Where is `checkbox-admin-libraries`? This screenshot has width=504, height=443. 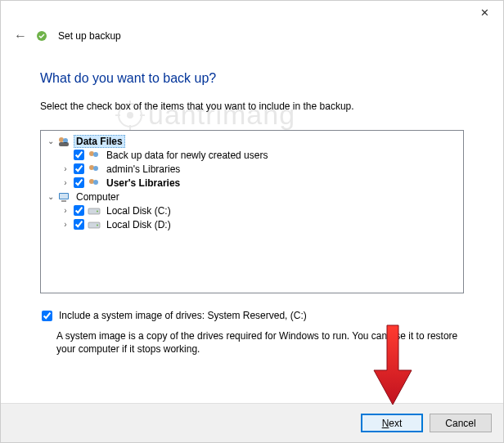 checkbox-admin-libraries is located at coordinates (79, 168).